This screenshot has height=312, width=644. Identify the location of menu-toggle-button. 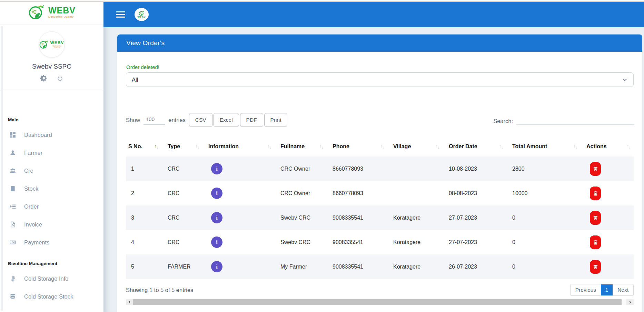
(121, 14).